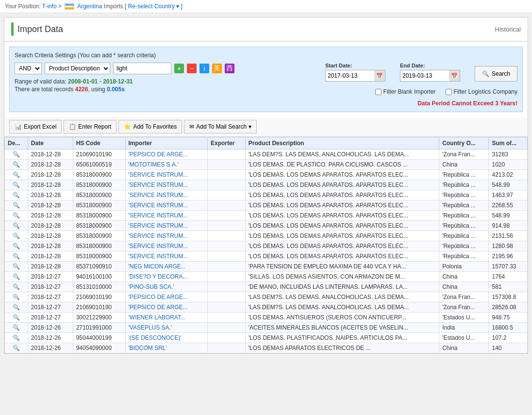  What do you see at coordinates (508, 154) in the screenshot?
I see `cell-sum: 31283` at bounding box center [508, 154].